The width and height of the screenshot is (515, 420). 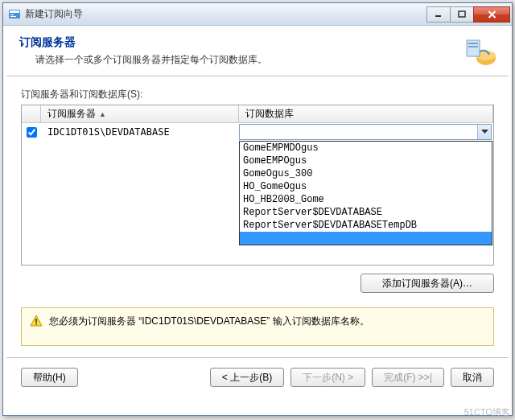 What do you see at coordinates (140, 132) in the screenshot?
I see `server-name: IDC1DT01S\DEVDATABASE` at bounding box center [140, 132].